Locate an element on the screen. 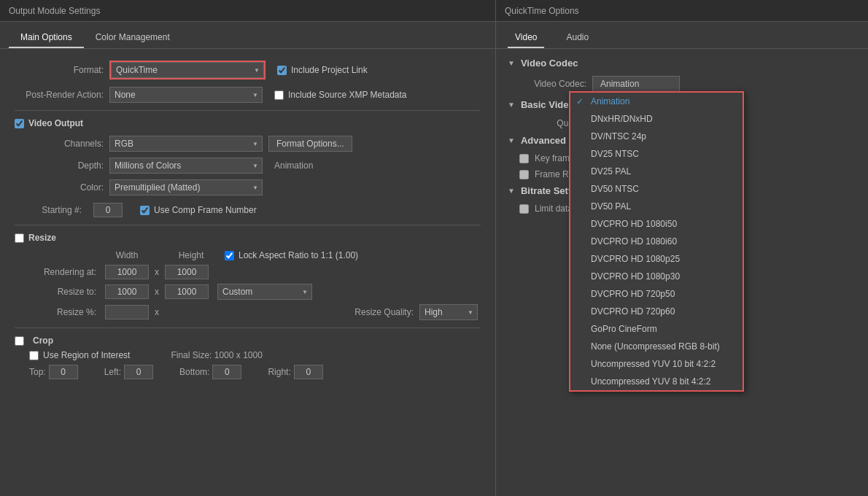 The image size is (868, 496). lock-aspect-label: Lock Aspect Ratio to 1:1 (1.00) is located at coordinates (298, 255).